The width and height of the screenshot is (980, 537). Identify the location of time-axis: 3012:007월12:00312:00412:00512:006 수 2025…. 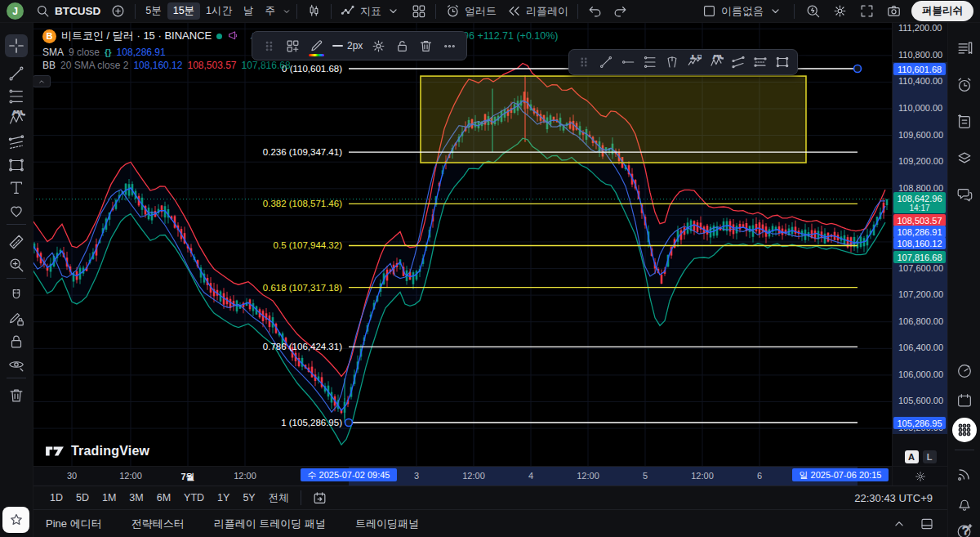
(462, 476).